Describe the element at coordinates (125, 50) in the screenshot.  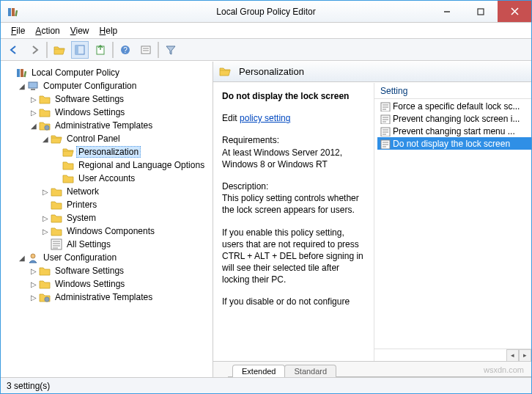
I see `help-button: ?` at that location.